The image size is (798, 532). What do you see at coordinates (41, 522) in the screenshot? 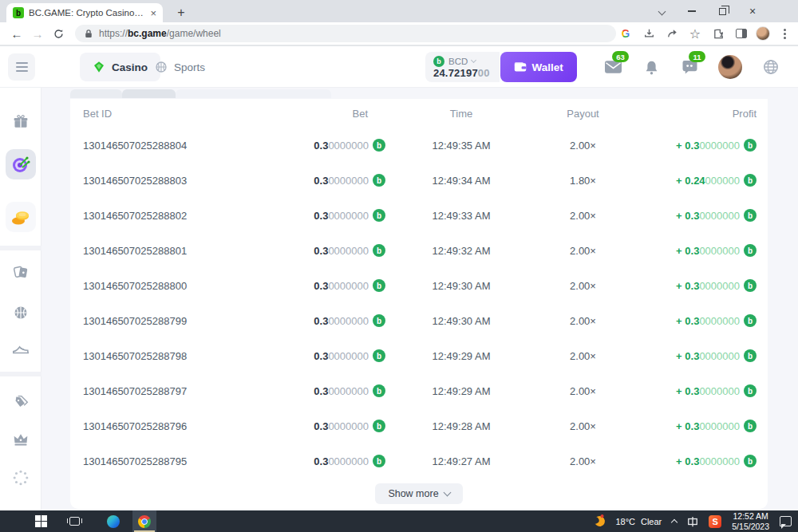
I see `start-button` at bounding box center [41, 522].